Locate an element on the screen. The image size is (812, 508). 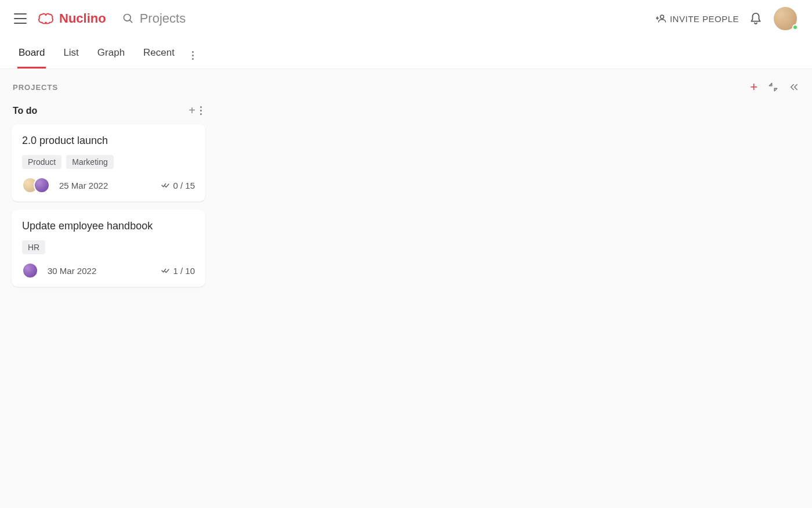
card-title: 2.0 product launch is located at coordinates (108, 140).